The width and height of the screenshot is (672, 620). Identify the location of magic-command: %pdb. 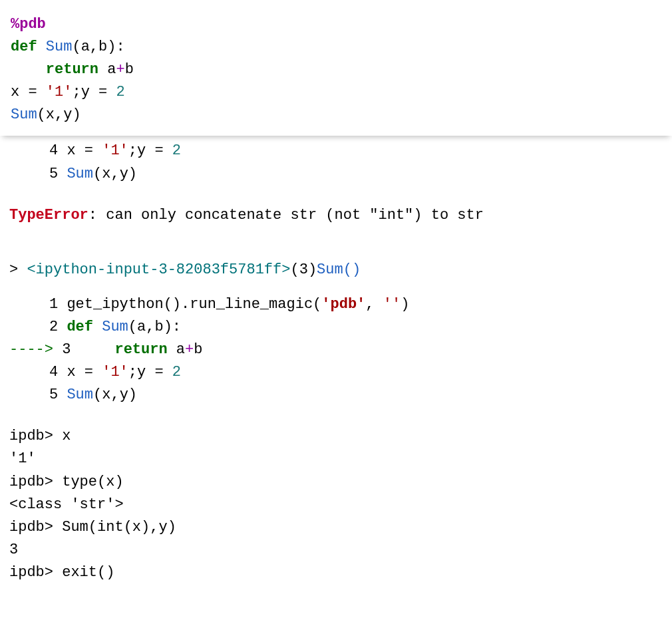
(28, 24).